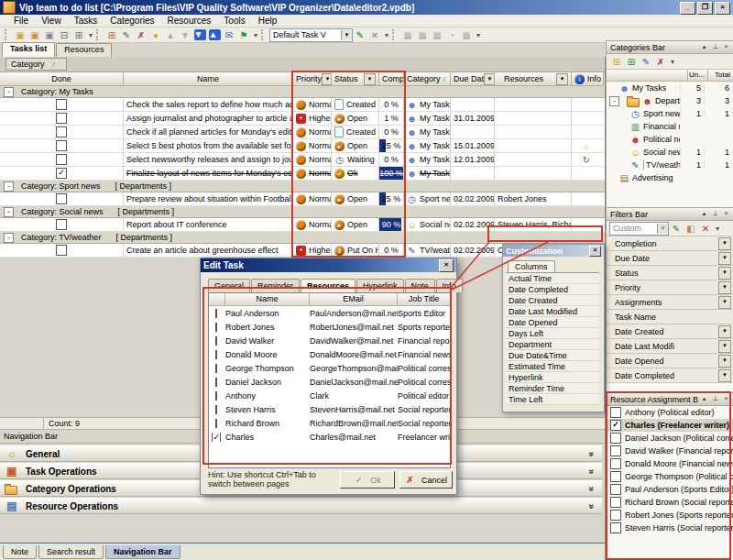 This screenshot has width=733, height=560. I want to click on customization-item-due-date-time: Due Date&Time, so click(552, 356).